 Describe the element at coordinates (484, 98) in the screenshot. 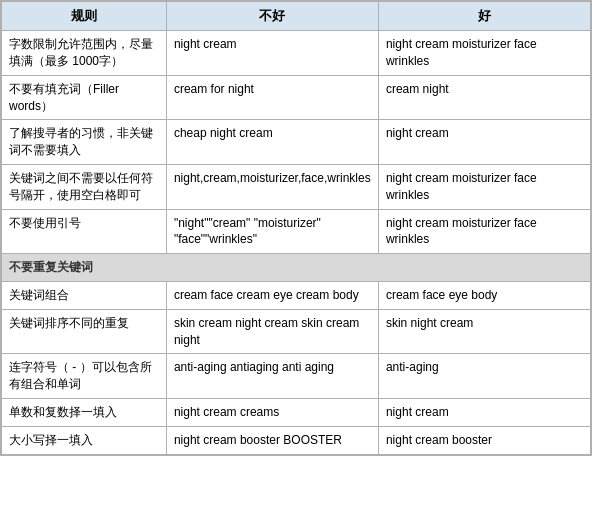

I see `good-cell-1: cream night` at that location.